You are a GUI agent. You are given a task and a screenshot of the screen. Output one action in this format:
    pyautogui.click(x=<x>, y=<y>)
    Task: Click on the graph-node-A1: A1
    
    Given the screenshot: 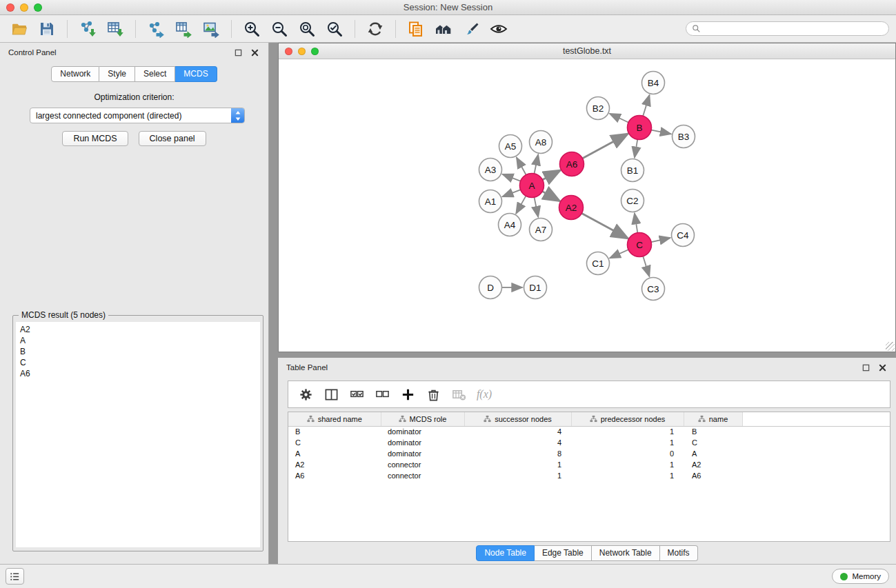 What is the action you would take?
    pyautogui.click(x=491, y=201)
    